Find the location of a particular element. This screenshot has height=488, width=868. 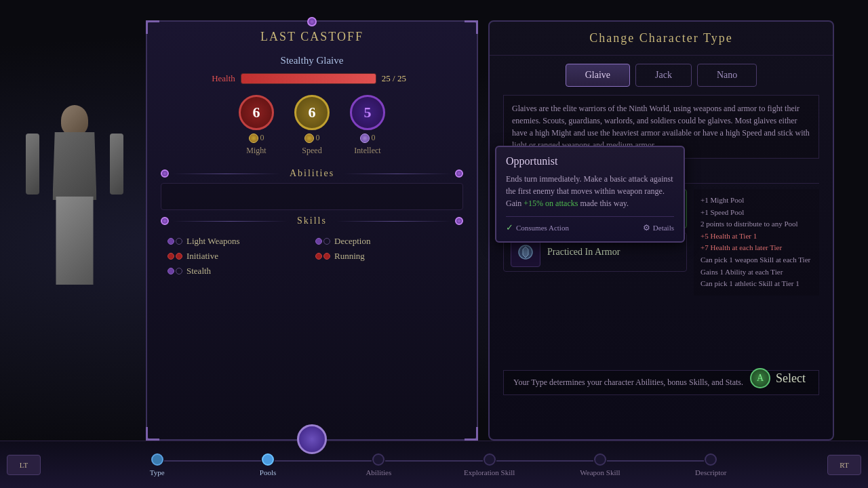

nav-label-abilities: Abilities is located at coordinates (378, 472).